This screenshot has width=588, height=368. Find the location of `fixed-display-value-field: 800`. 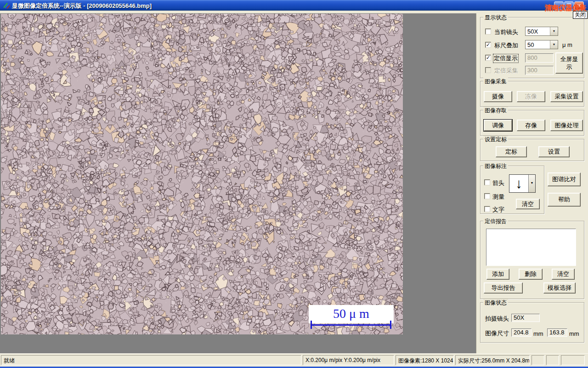

fixed-display-value-field: 800 is located at coordinates (539, 58).